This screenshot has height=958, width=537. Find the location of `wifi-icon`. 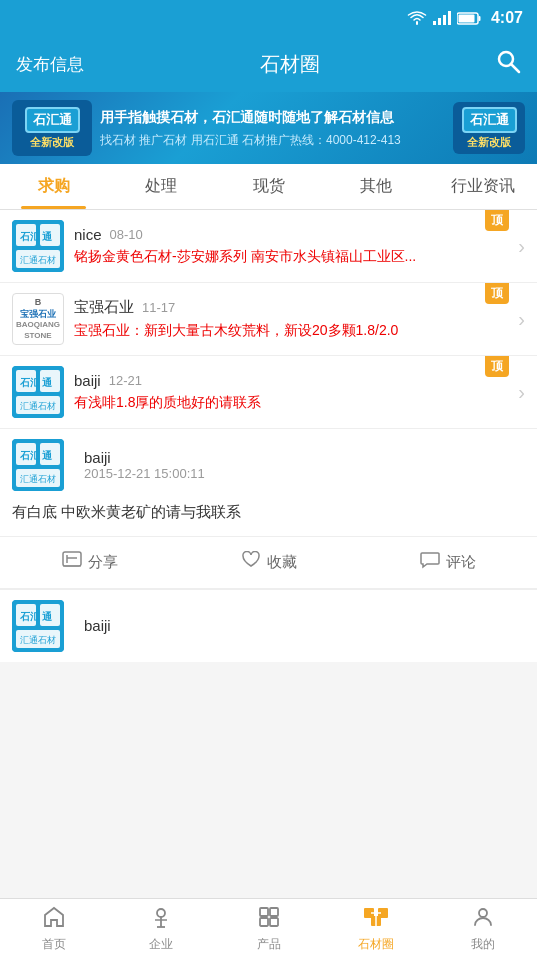

wifi-icon is located at coordinates (417, 18).